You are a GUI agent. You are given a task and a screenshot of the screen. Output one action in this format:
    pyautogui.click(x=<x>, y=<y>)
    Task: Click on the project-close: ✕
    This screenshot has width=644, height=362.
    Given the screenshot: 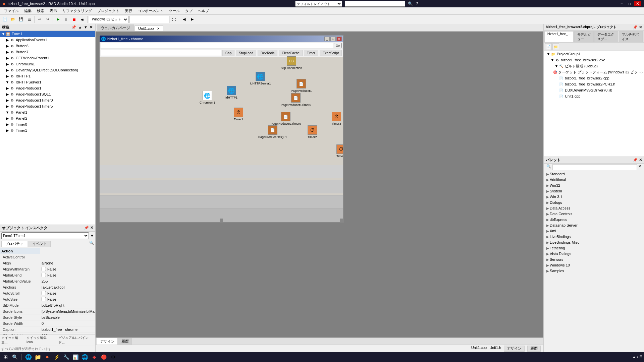 What is the action you would take?
    pyautogui.click(x=641, y=27)
    